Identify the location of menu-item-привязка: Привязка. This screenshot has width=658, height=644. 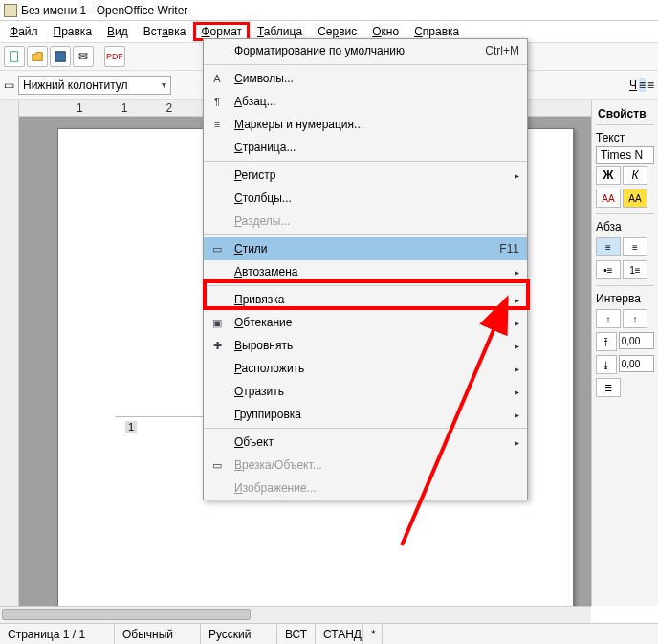
(365, 300).